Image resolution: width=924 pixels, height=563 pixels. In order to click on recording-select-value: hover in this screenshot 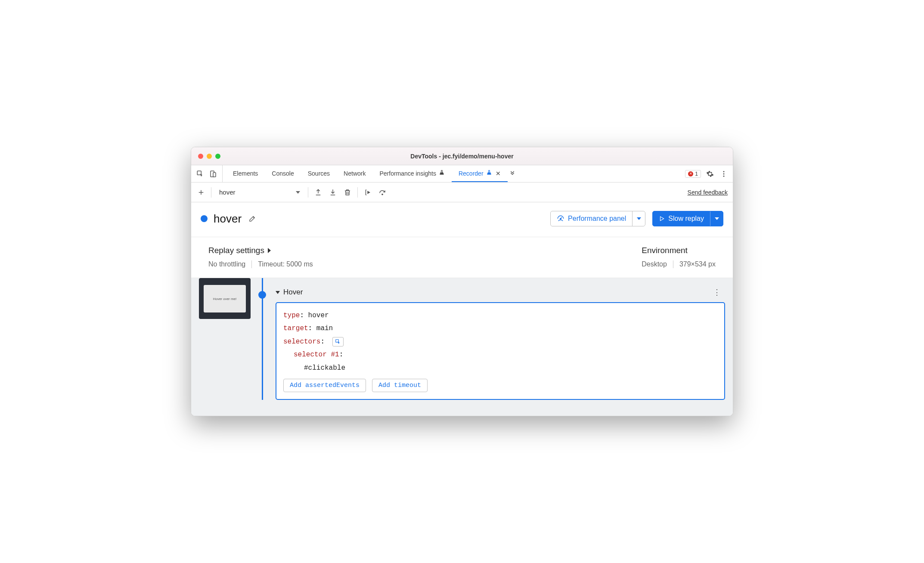, I will do `click(227, 192)`.